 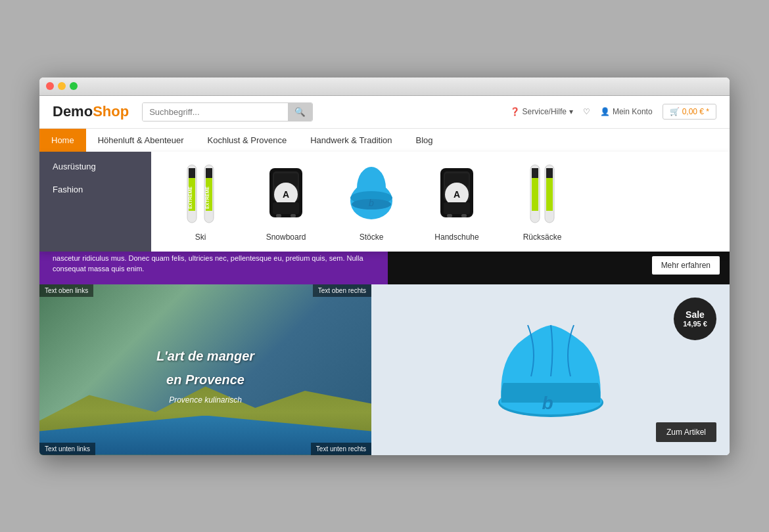 I want to click on nav-item-hoehenluft: Höhenluft & Abenteuer, so click(x=141, y=141).